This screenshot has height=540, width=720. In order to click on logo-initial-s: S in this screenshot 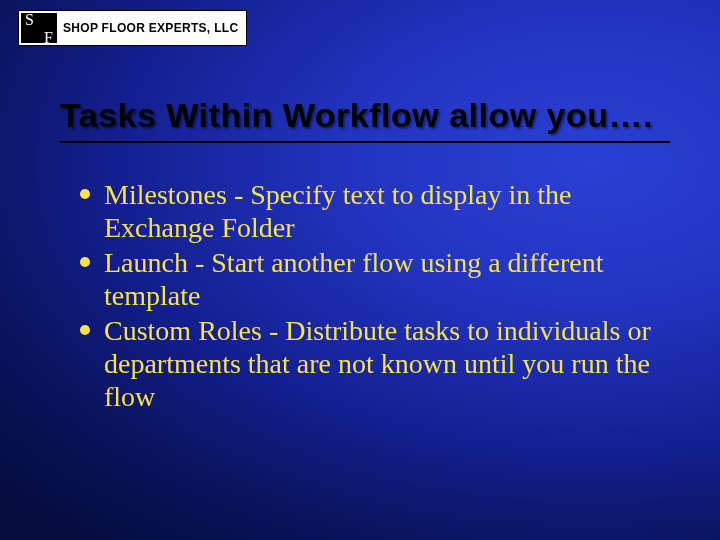, I will do `click(30, 20)`.